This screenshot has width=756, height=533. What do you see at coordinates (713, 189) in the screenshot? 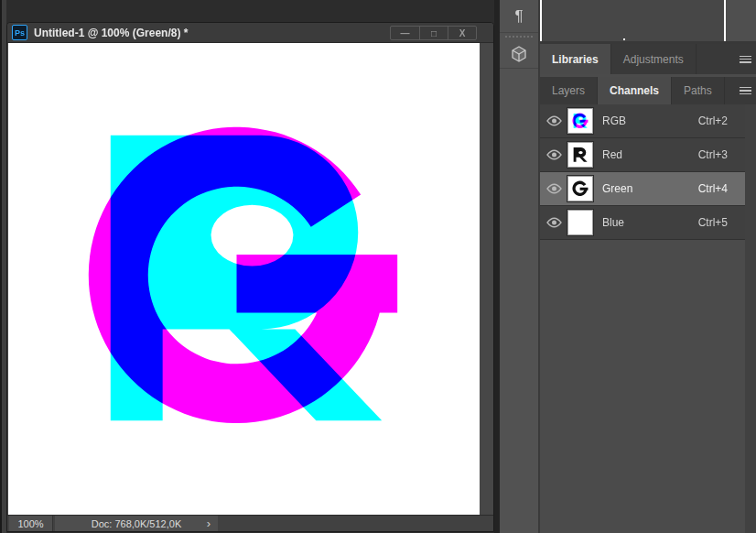
I see `channel-shortcut: Ctrl+4` at bounding box center [713, 189].